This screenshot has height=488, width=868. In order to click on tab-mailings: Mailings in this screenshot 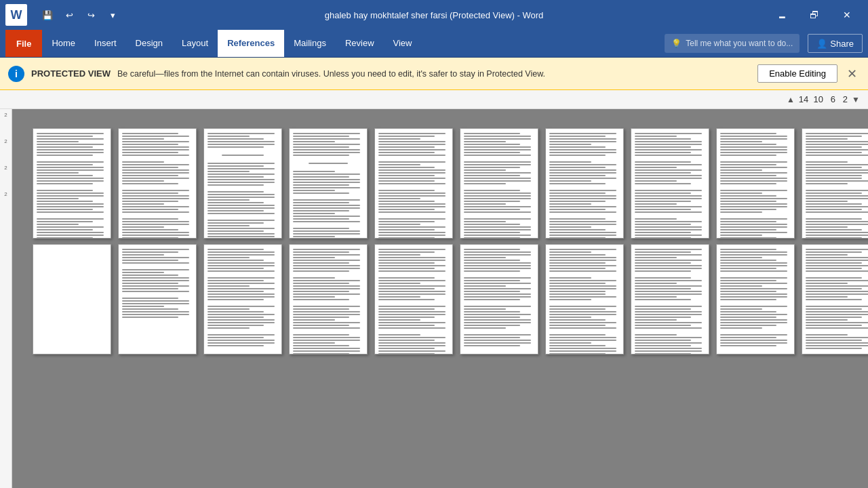, I will do `click(310, 43)`.